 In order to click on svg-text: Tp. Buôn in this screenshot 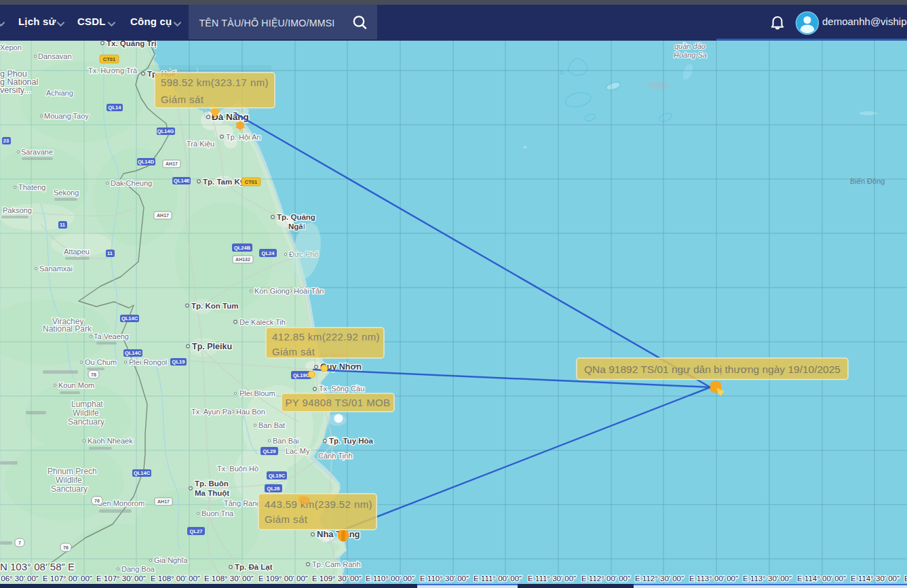, I will do `click(212, 484)`.